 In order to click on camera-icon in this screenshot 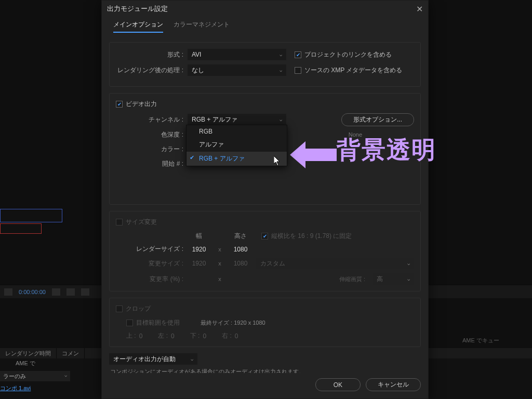, I will do `click(56, 292)`.